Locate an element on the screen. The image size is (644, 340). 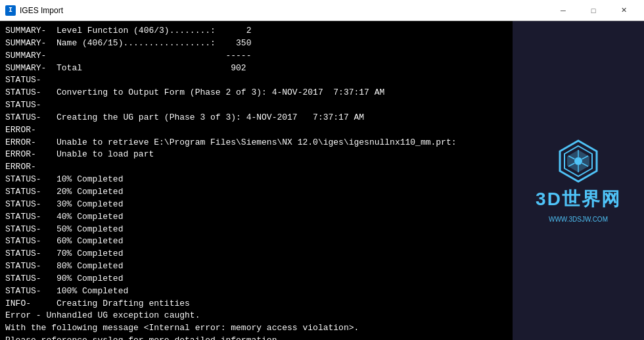
terminal-line: ERROR- Unable to load part is located at coordinates (256, 155).